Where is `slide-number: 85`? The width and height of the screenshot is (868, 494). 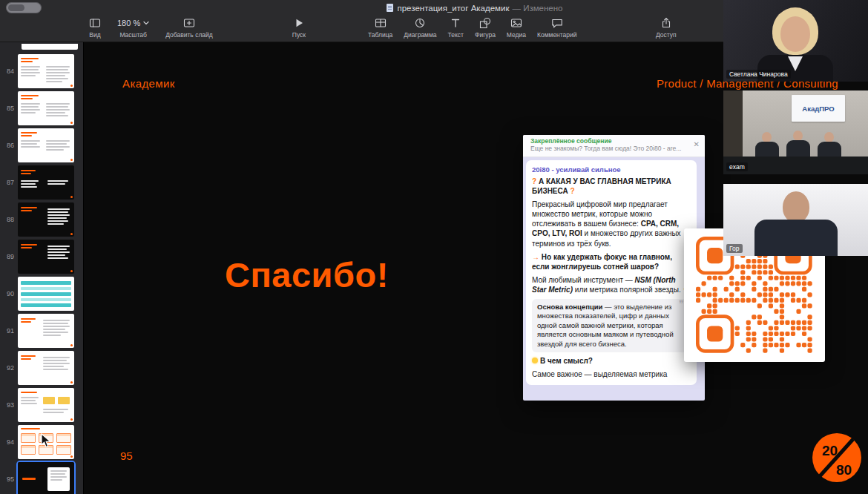
slide-number: 85 is located at coordinates (9, 108).